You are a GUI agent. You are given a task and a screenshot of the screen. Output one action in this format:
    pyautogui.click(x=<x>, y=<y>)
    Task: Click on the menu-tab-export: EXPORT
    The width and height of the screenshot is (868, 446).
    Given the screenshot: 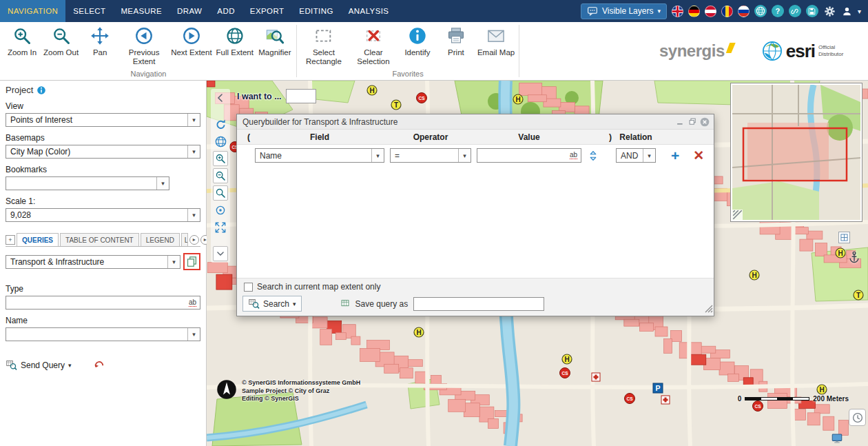 What is the action you would take?
    pyautogui.click(x=267, y=11)
    